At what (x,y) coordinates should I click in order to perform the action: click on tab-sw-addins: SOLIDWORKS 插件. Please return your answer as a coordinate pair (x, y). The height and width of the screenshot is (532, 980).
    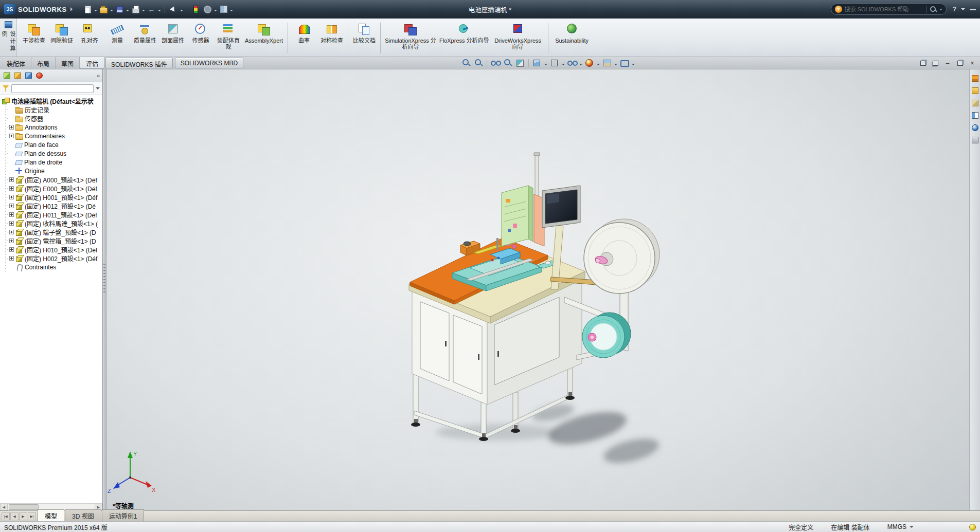
    Looking at the image, I should click on (139, 63).